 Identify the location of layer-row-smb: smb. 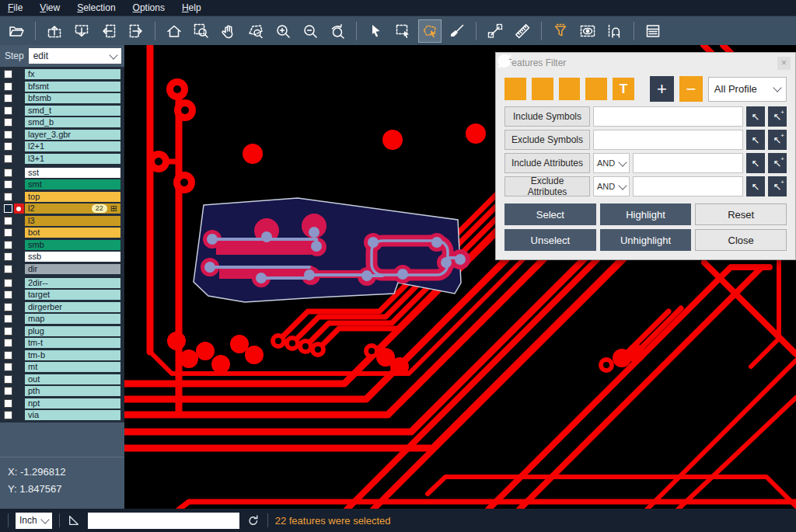
(61, 245).